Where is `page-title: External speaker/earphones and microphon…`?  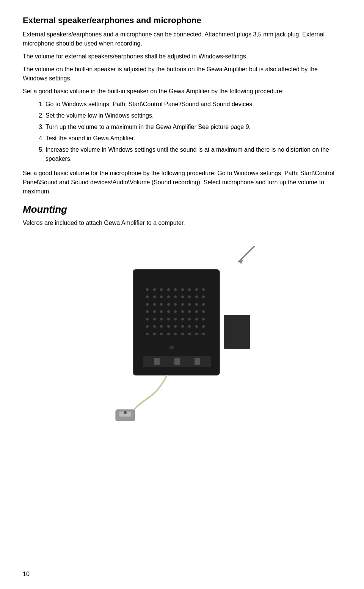 page-title: External speaker/earphones and microphon… is located at coordinates (182, 20).